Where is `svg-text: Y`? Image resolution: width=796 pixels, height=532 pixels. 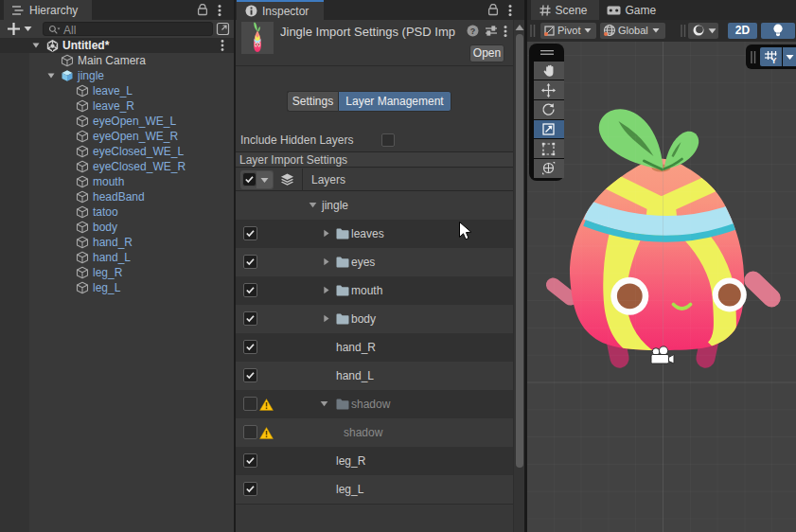
svg-text: Y is located at coordinates (774, 61).